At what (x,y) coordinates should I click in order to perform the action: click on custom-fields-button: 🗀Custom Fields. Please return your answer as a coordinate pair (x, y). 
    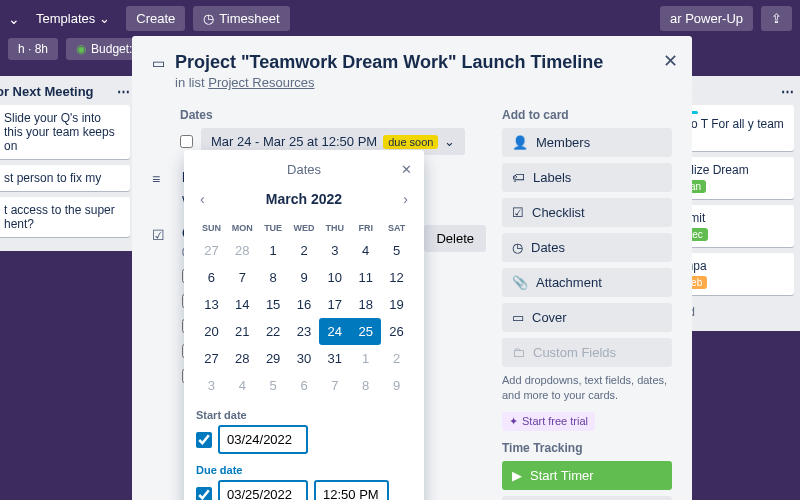
    Looking at the image, I should click on (587, 352).